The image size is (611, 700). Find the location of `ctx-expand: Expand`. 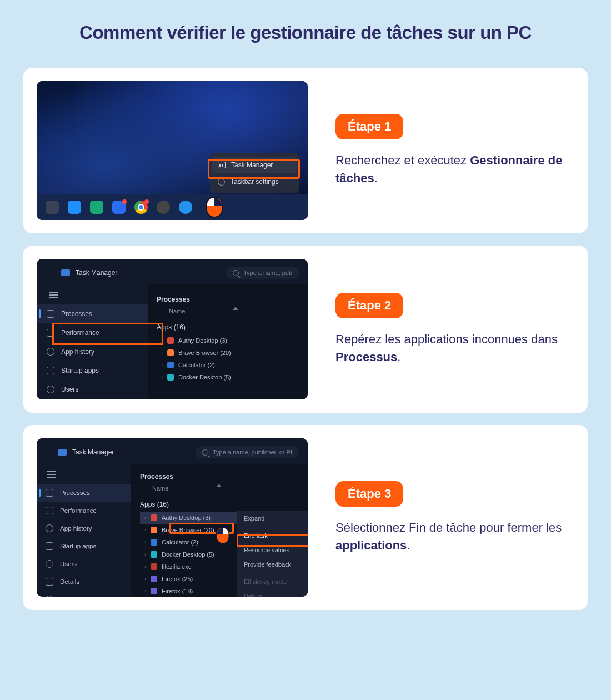

ctx-expand: Expand is located at coordinates (272, 518).